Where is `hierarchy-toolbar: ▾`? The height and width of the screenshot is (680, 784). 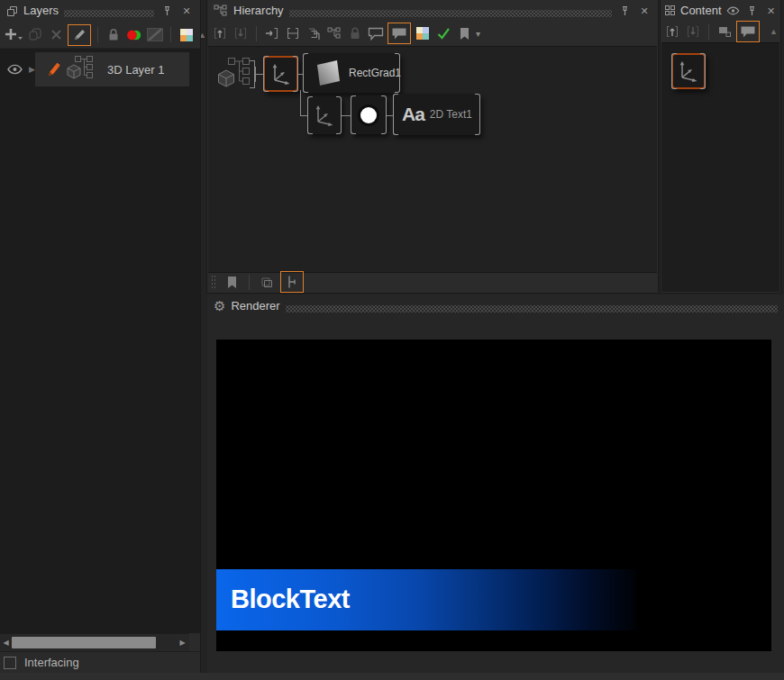
hierarchy-toolbar: ▾ is located at coordinates (433, 33).